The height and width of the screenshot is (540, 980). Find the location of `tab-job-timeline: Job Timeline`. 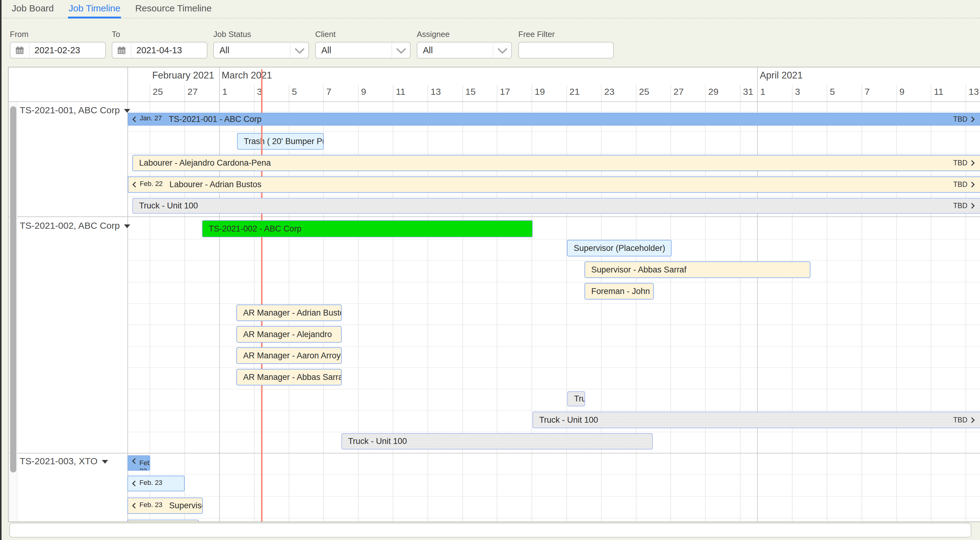

tab-job-timeline: Job Timeline is located at coordinates (94, 9).